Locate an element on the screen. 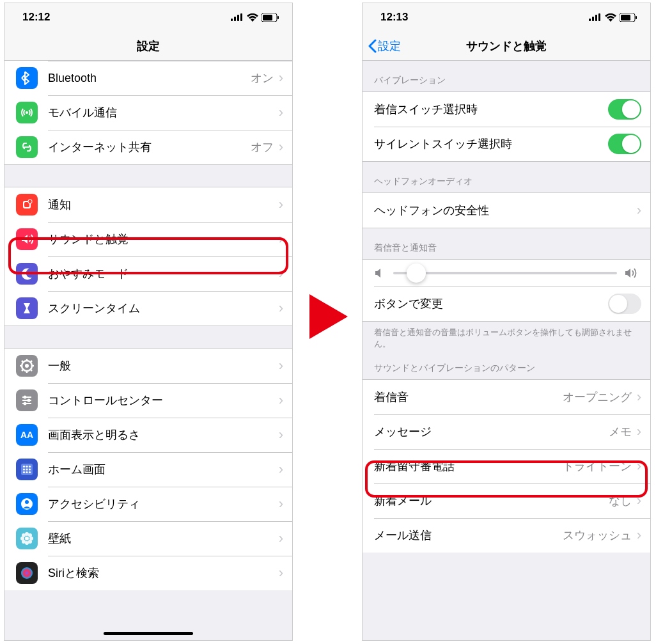  cell-sounds: サウンドと触覚› is located at coordinates (148, 239).